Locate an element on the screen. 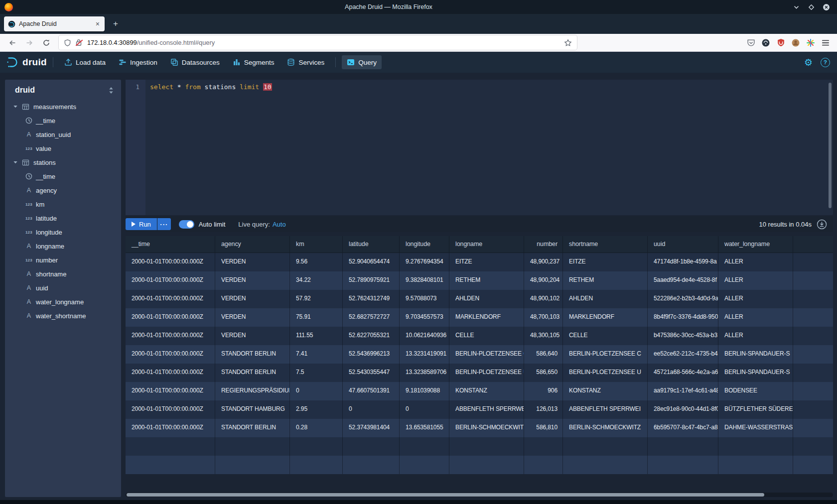  table-cell: 34.22 is located at coordinates (316, 281).